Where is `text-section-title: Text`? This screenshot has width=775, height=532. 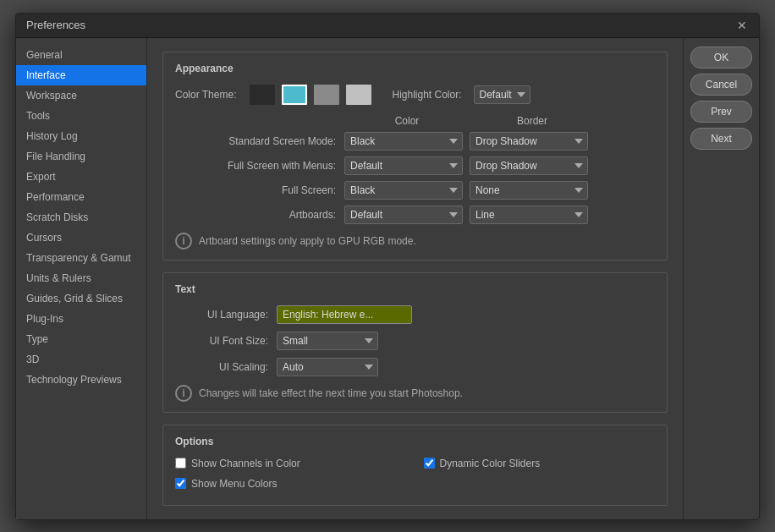
text-section-title: Text is located at coordinates (415, 289).